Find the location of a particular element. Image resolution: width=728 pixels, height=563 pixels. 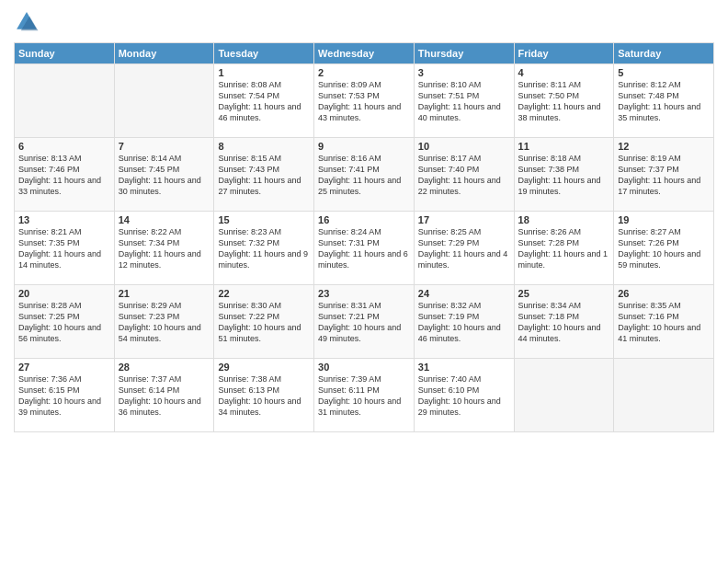

header-tuesday: Tuesday is located at coordinates (265, 53).